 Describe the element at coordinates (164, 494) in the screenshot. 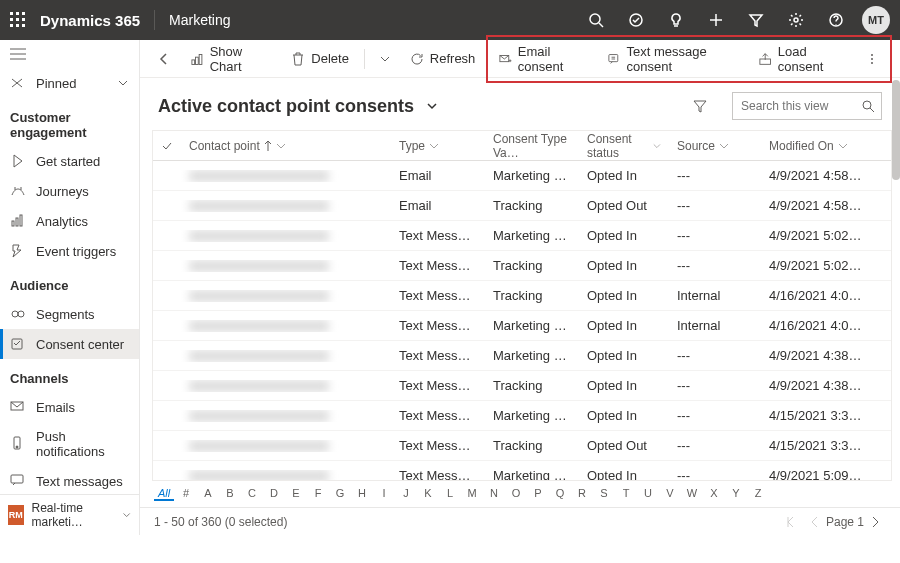

I see `alpha-All: All` at that location.